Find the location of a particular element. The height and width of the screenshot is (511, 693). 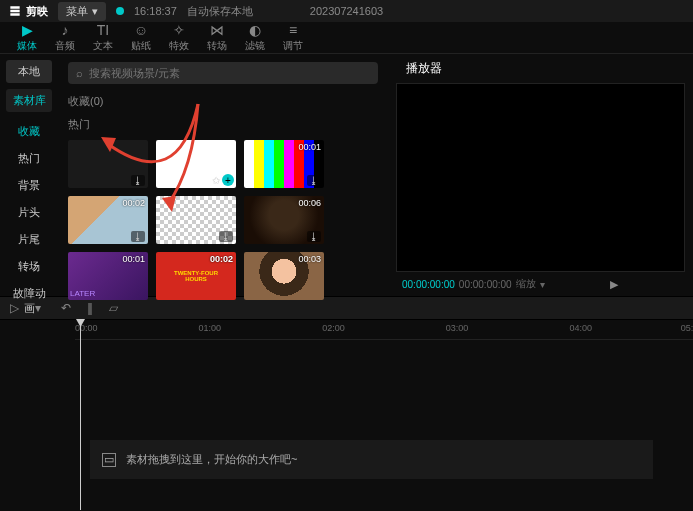

media-placeholder-icon: ▭ is located at coordinates (109, 460).